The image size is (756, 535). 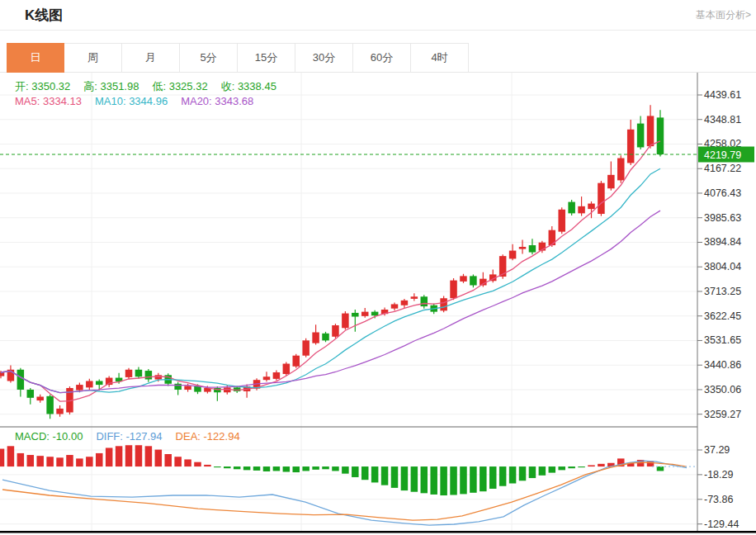 What do you see at coordinates (93, 58) in the screenshot?
I see `tab-week: 周` at bounding box center [93, 58].